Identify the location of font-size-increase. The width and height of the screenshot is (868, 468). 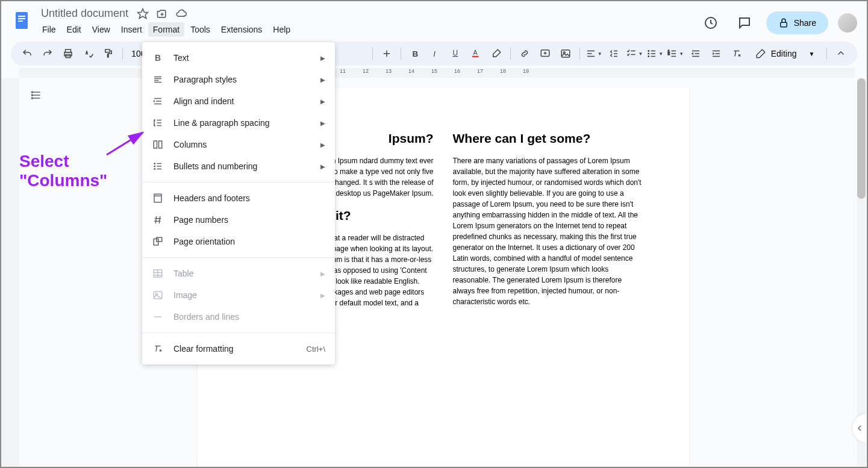
(387, 54).